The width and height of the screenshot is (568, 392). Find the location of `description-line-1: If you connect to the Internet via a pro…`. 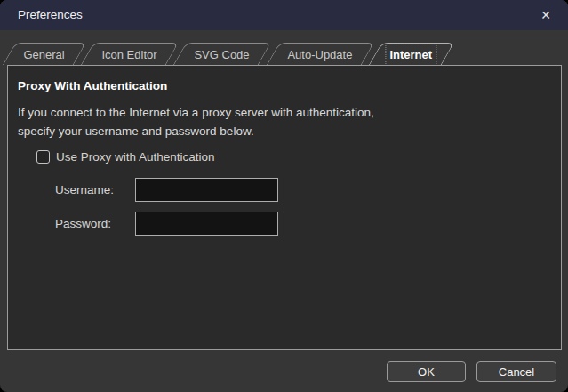

description-line-1: If you connect to the Internet via a pro… is located at coordinates (196, 112).